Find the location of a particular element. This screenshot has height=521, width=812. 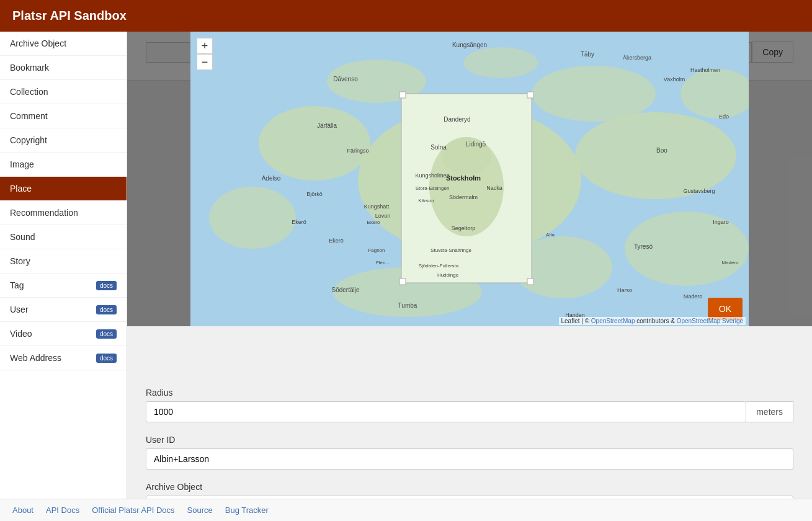

sidebar-item-label-bookmark: Bookmark is located at coordinates (30, 68).